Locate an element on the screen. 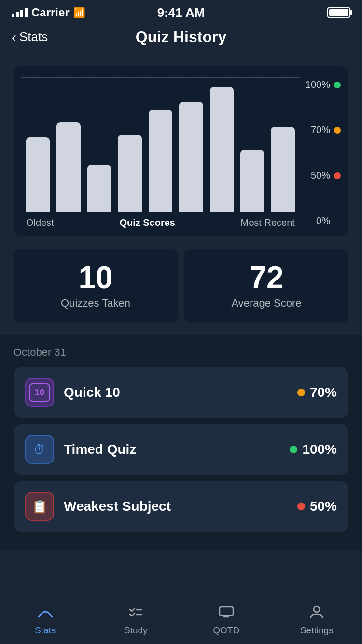 Image resolution: width=362 pixels, height=644 pixels. stat-label: Quizzes Taken is located at coordinates (96, 303).